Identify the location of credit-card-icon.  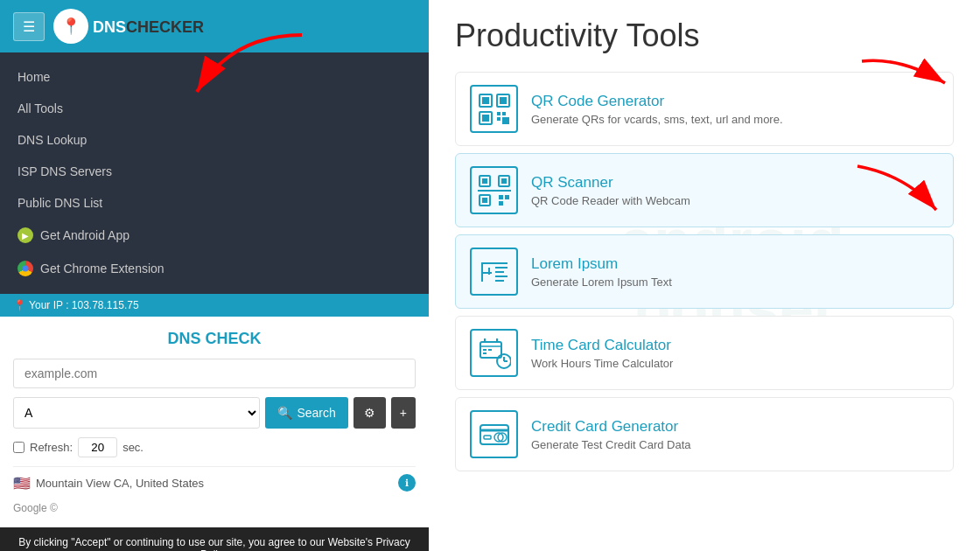
(494, 435).